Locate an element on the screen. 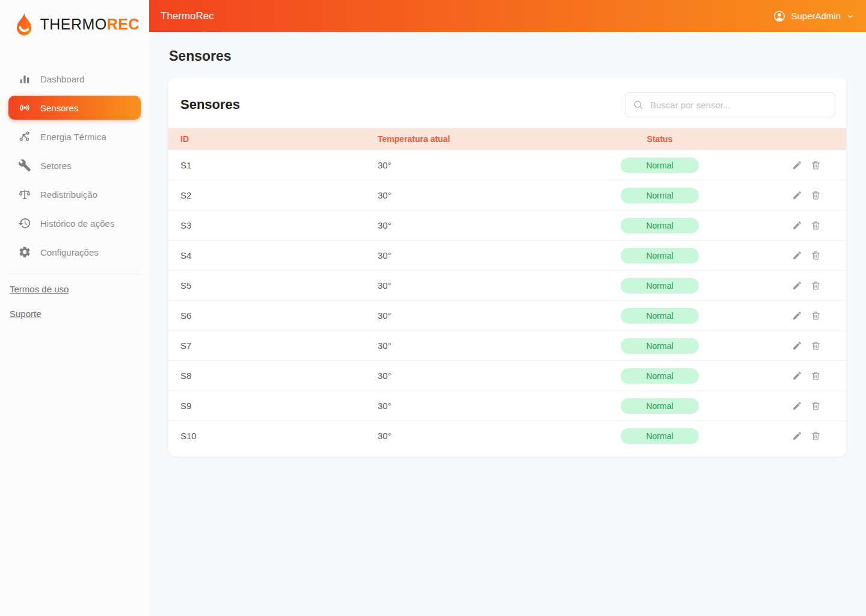  sidebar-item-setores: Setores is located at coordinates (75, 165).